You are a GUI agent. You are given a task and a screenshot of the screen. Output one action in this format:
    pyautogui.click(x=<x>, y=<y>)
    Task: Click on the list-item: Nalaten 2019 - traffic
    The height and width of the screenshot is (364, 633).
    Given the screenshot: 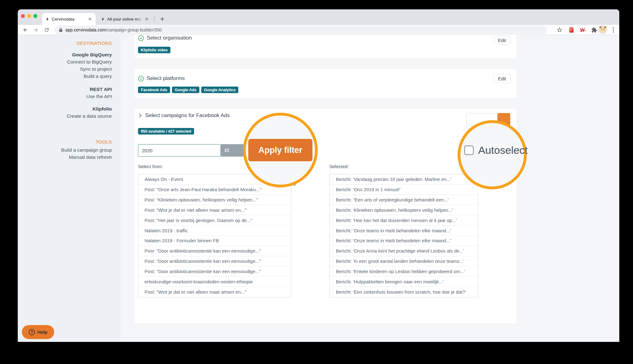 What is the action you would take?
    pyautogui.click(x=215, y=230)
    